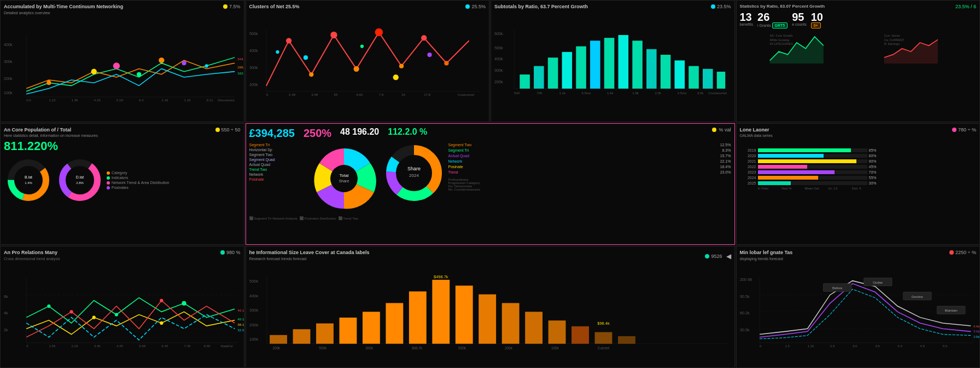 The height and width of the screenshot is (368, 980). I want to click on right-label-2-val: 8.3%, so click(727, 150).